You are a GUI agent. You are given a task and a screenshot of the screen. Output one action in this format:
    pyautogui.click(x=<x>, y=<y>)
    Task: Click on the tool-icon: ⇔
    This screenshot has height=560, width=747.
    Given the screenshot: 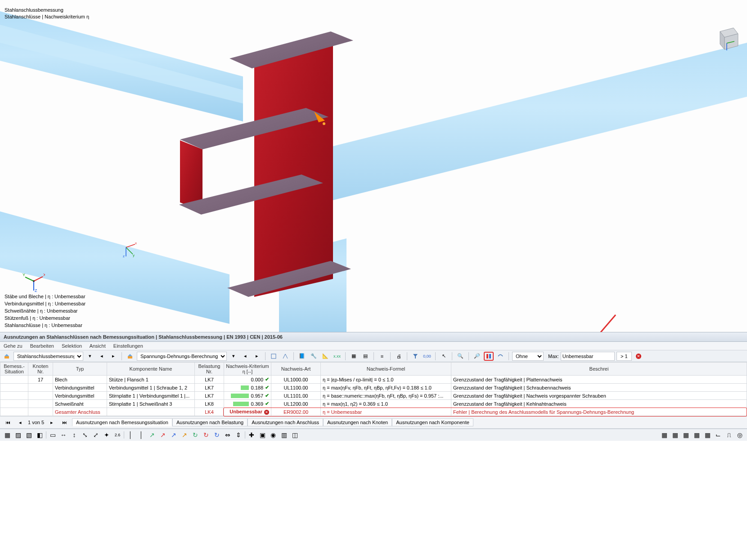 What is the action you would take?
    pyautogui.click(x=228, y=435)
    